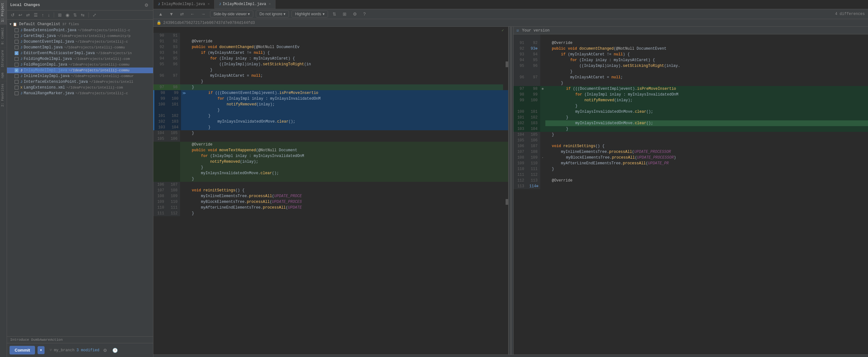 Image resolution: width=868 pixels, height=357 pixels. What do you see at coordinates (36, 15) in the screenshot?
I see `shelve-btn: ☰` at bounding box center [36, 15].